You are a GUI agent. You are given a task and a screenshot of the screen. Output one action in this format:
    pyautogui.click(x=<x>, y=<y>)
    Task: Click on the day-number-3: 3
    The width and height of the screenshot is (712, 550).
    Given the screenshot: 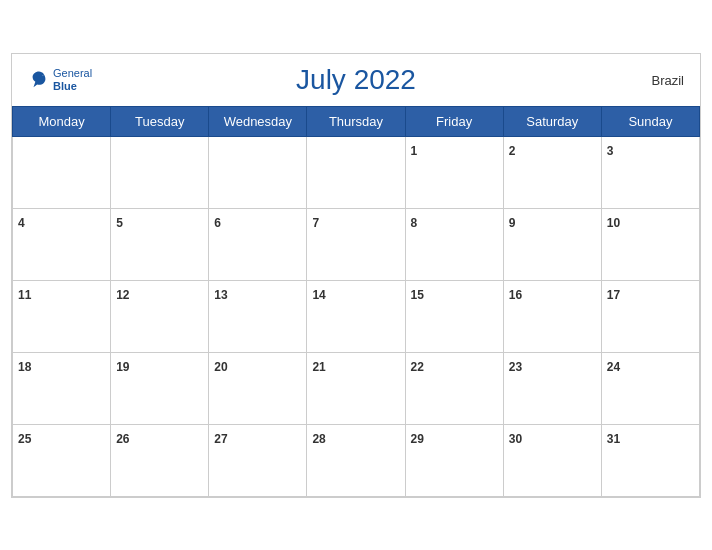 What is the action you would take?
    pyautogui.click(x=610, y=151)
    